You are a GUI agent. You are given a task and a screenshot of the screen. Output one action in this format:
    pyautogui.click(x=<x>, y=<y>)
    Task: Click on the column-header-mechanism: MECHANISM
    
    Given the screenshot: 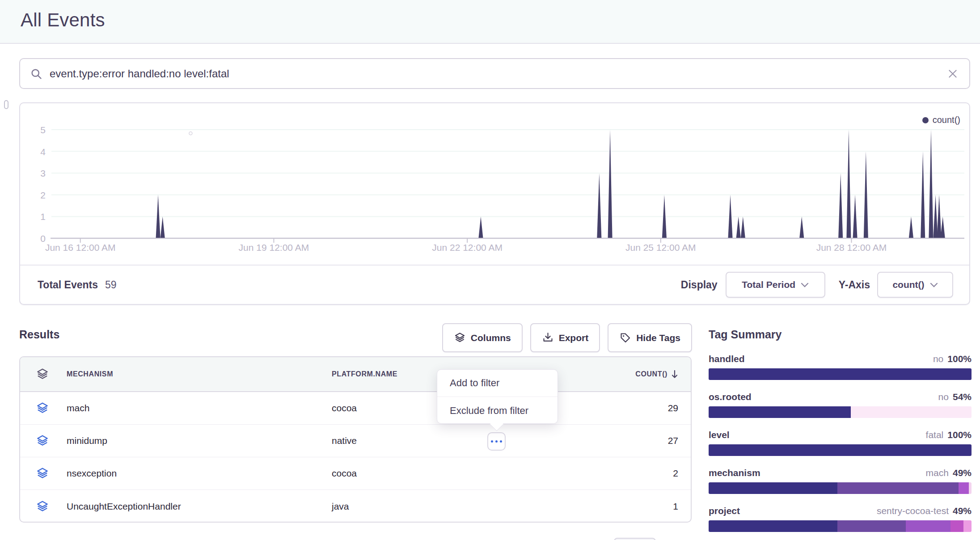 What is the action you would take?
    pyautogui.click(x=199, y=374)
    